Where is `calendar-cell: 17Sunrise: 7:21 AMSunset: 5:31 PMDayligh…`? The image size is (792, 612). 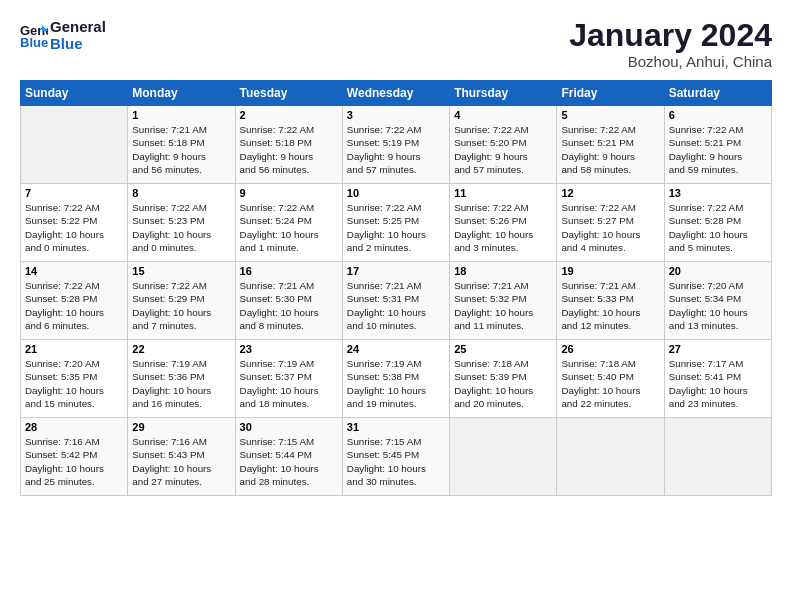 calendar-cell: 17Sunrise: 7:21 AMSunset: 5:31 PMDayligh… is located at coordinates (396, 301).